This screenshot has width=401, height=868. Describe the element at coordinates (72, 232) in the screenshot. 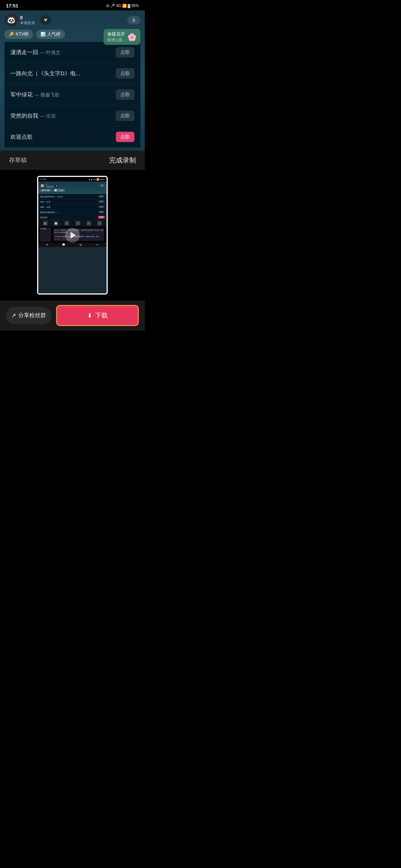

I see `preview-section: 17:50 ● ◈ 4G 📶 95% 🐼 0本场音浪 ♥ 0 🔑 KTV榜 📊 …` at that location.